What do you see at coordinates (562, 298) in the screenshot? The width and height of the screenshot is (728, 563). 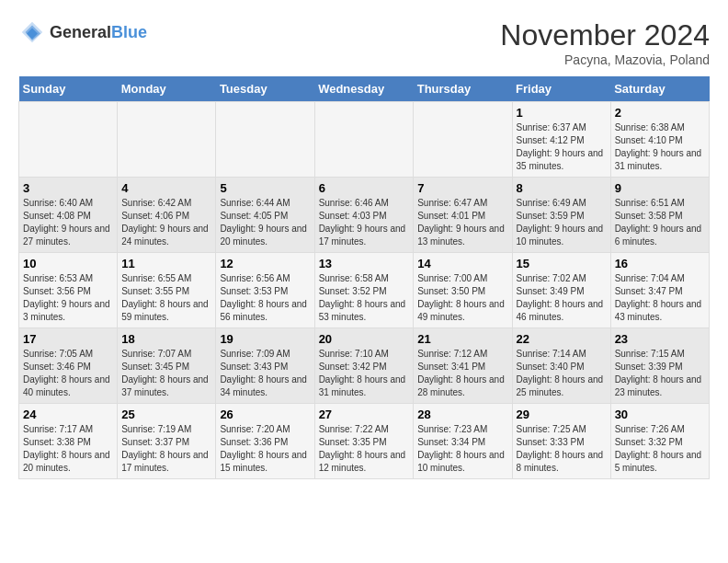 I see `day-info: Sunrise: 7:02 AM Sunset: 3:49 PM Dayligh…` at bounding box center [562, 298].